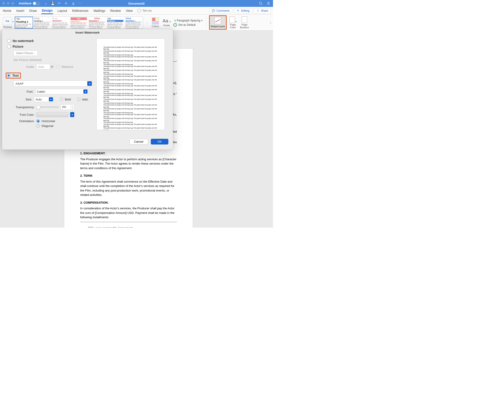  Describe the element at coordinates (51, 67) in the screenshot. I see `scale-row: Scale: Auto▾ ✓ Washout` at that location.